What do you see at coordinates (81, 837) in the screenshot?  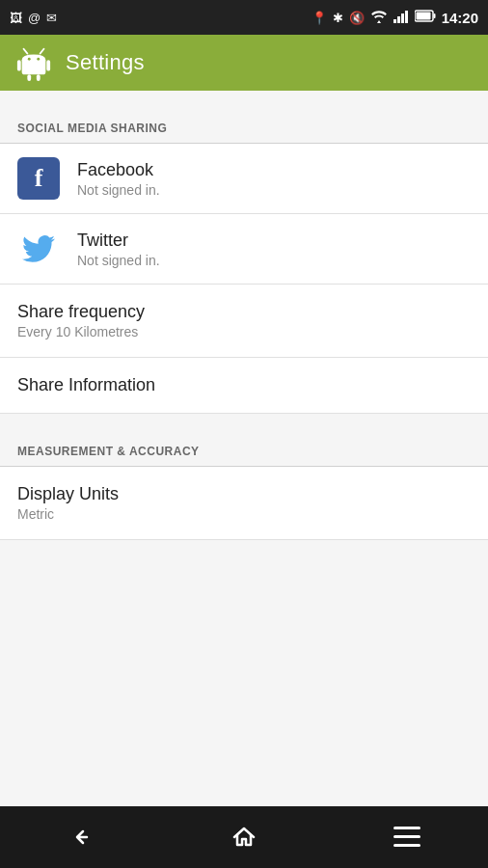 I see `back-button` at bounding box center [81, 837].